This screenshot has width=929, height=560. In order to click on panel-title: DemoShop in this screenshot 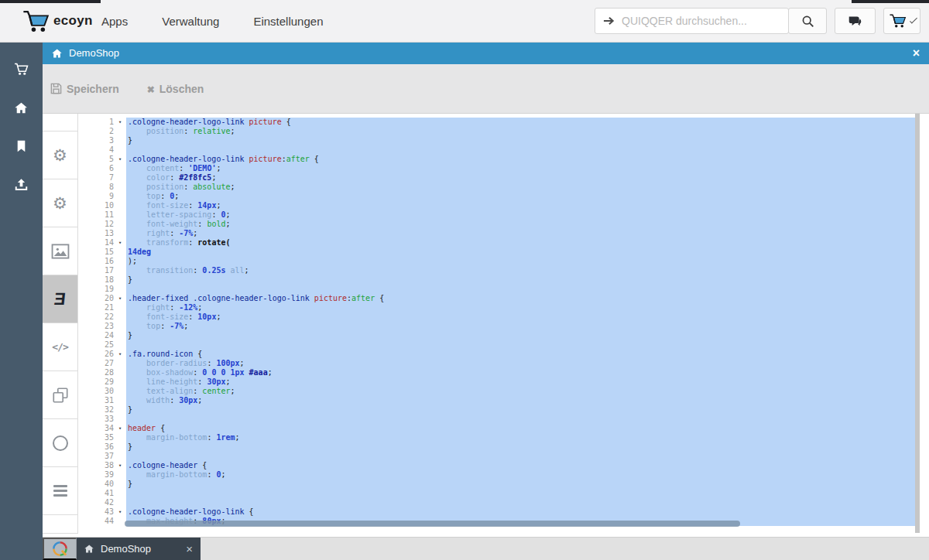, I will do `click(94, 53)`.